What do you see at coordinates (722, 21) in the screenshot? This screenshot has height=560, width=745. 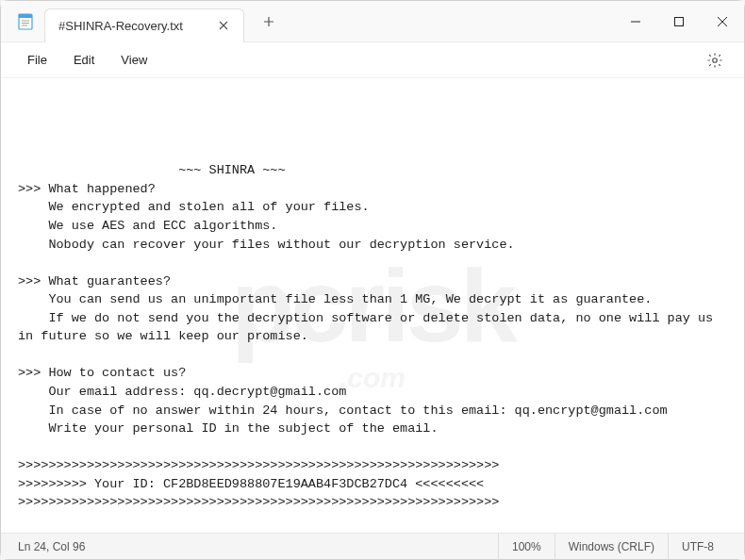 I see `close-window-button` at bounding box center [722, 21].